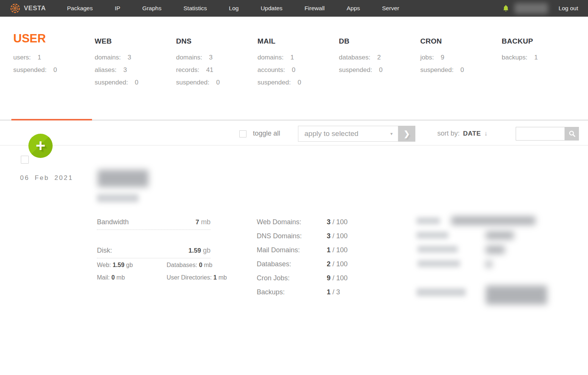 The width and height of the screenshot is (588, 375). What do you see at coordinates (154, 224) in the screenshot?
I see `bandwidth-row: Bandwidth 7 mb` at bounding box center [154, 224].